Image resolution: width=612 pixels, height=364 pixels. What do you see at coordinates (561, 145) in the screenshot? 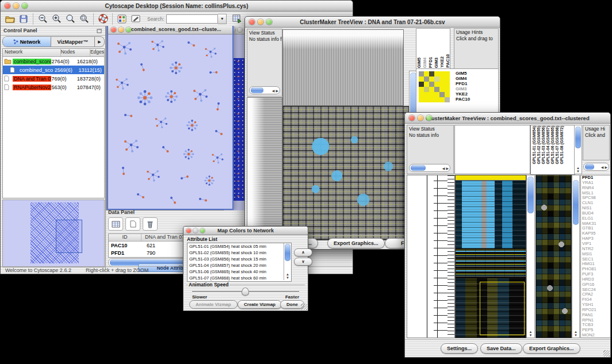
I see `column-label: GPL51-08 (GSM872)` at bounding box center [561, 145].